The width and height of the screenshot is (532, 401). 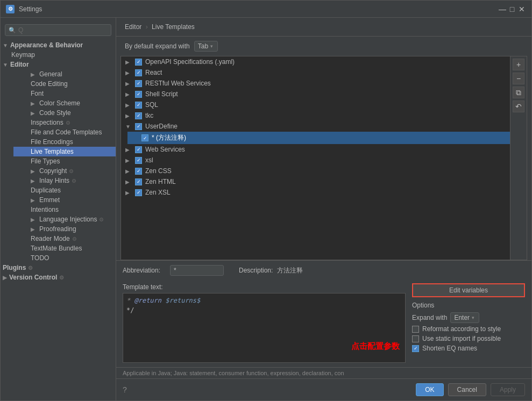 What do you see at coordinates (65, 200) in the screenshot?
I see `sidebar-item-emmet: ▶ Emmet` at bounding box center [65, 200].